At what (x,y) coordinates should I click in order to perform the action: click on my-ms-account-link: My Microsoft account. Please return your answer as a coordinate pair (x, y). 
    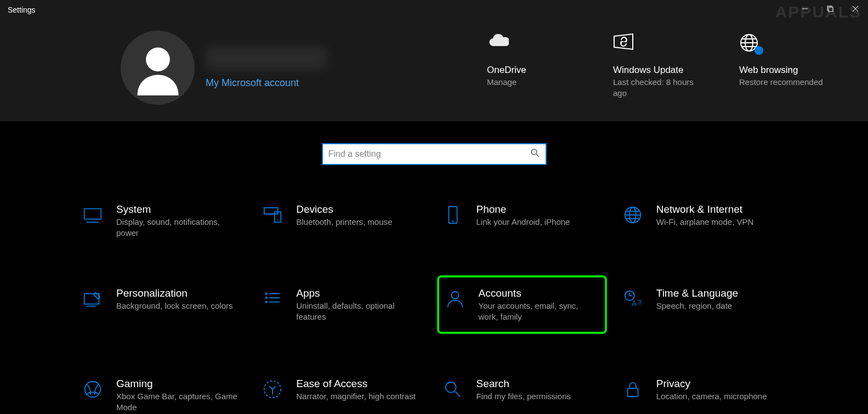
    Looking at the image, I should click on (341, 83).